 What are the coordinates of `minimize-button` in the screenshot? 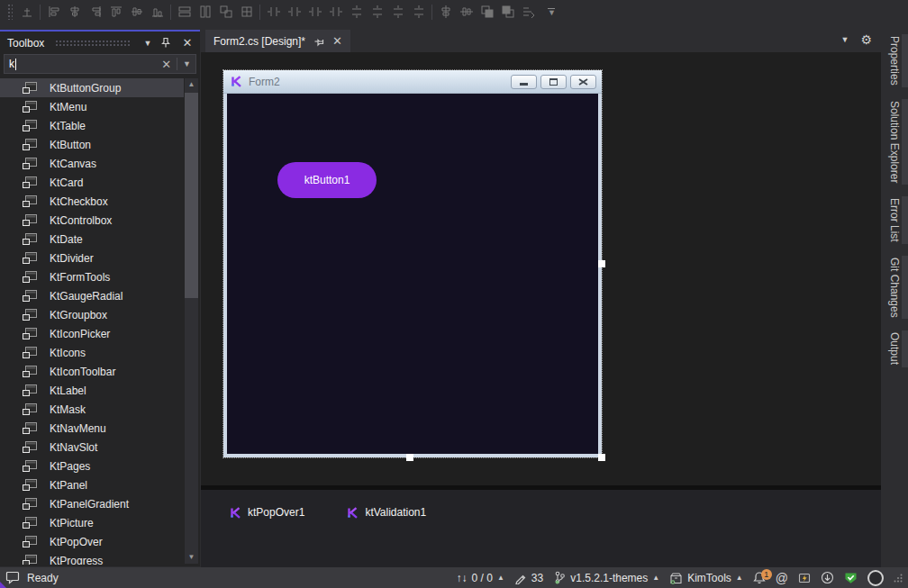 It's located at (524, 82).